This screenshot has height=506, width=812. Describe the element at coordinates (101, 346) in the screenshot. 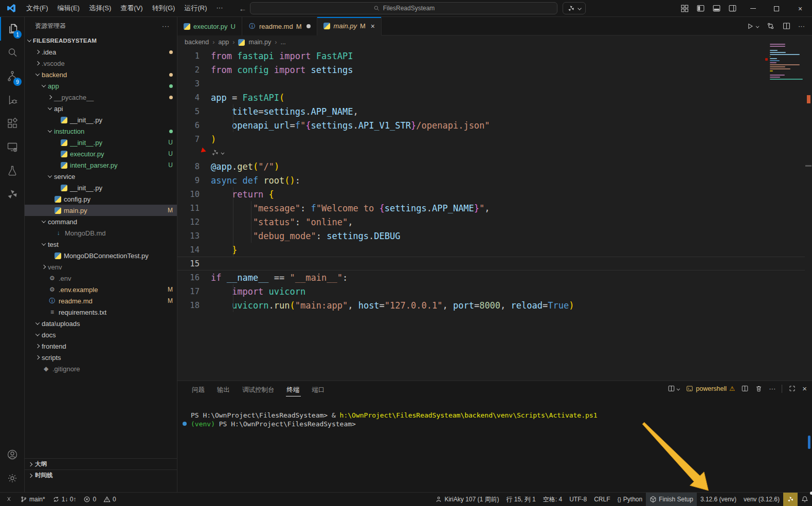

I see `tree-folder-frontend: frontend` at that location.